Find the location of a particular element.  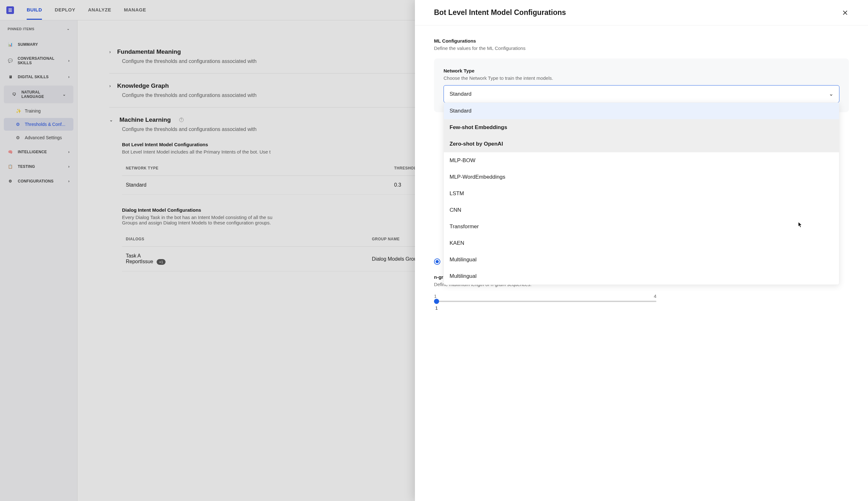

close-button is located at coordinates (845, 13).